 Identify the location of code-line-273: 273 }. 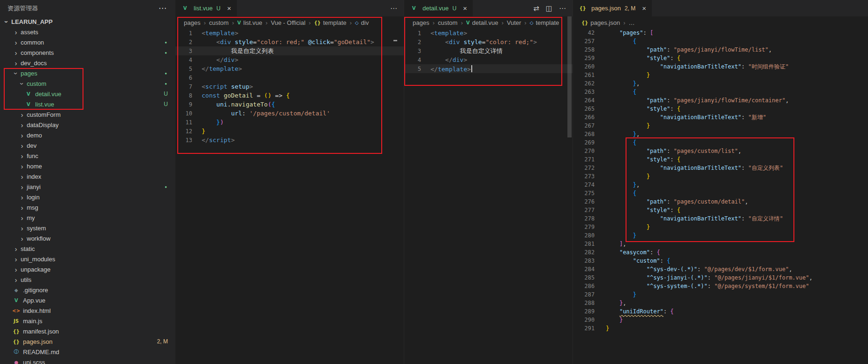
(720, 176).